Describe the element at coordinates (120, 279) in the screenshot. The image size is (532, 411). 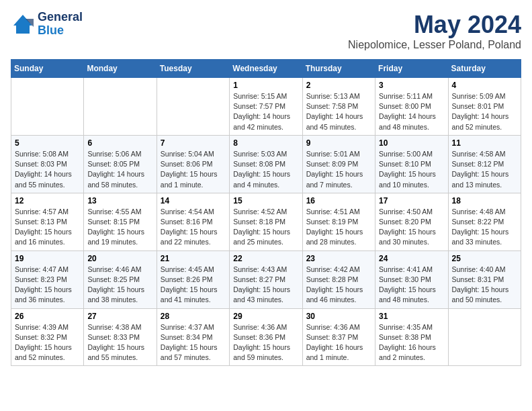
I see `calendar-cell: 20Sunrise: 4:46 AM Sunset: 8:25 PM Dayli…` at that location.